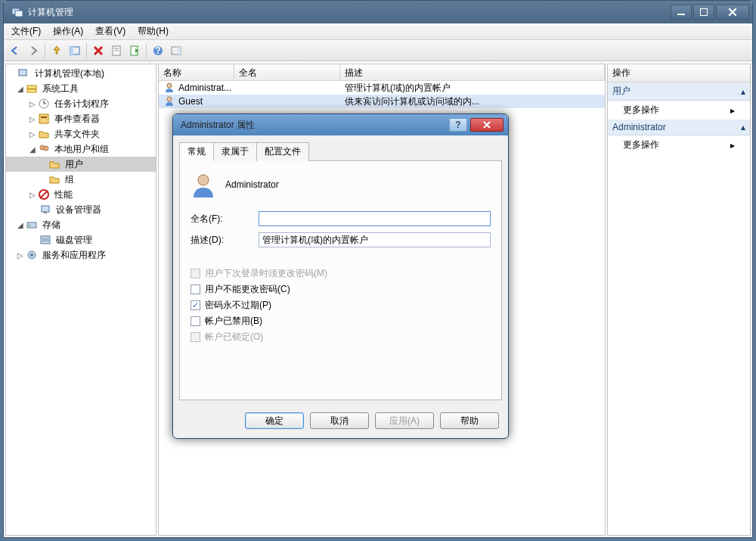 This screenshot has height=541, width=756. What do you see at coordinates (704, 12) in the screenshot?
I see `maximize-button` at bounding box center [704, 12].